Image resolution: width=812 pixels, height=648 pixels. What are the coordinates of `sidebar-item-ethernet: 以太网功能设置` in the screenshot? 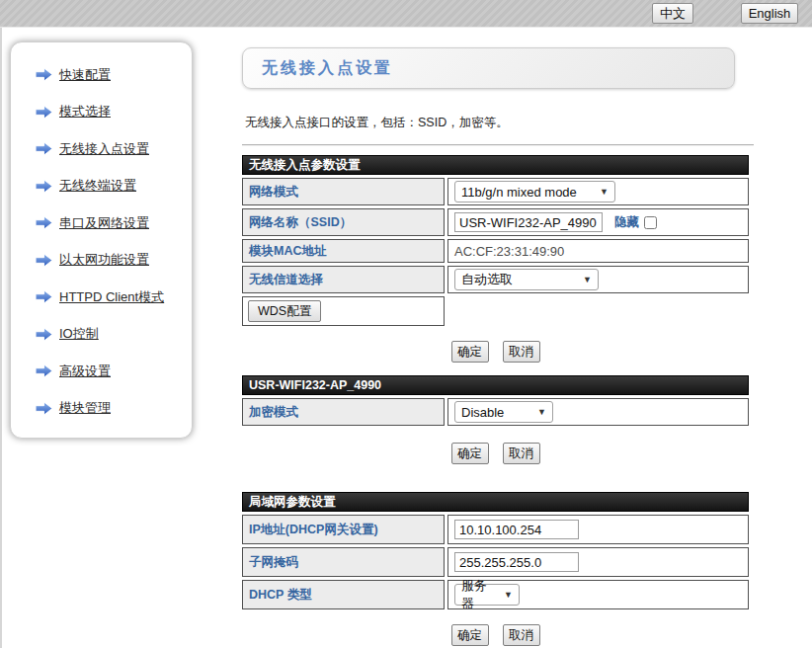 It's located at (101, 261).